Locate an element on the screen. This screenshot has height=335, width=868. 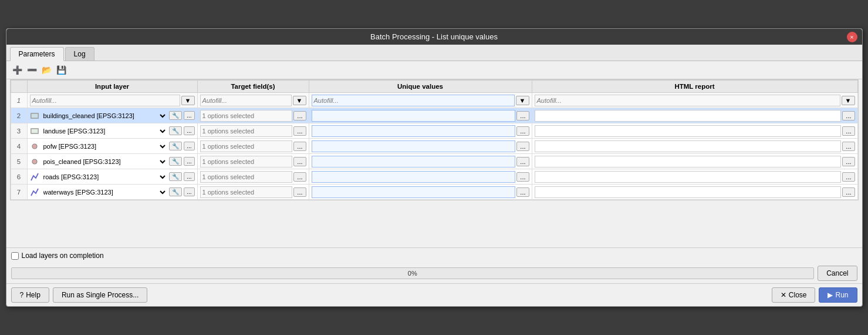
table-row: 7 waterways [EPSG:3123] 🔧 ... is located at coordinates (434, 192).